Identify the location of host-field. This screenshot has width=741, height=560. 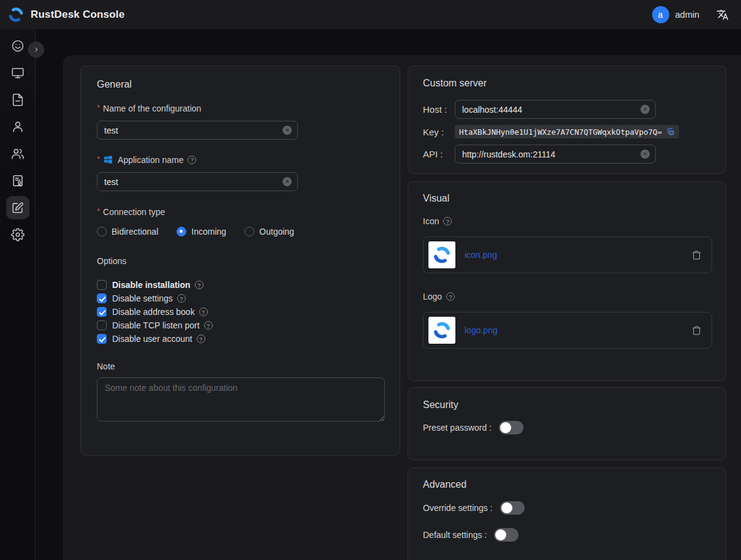
(552, 110).